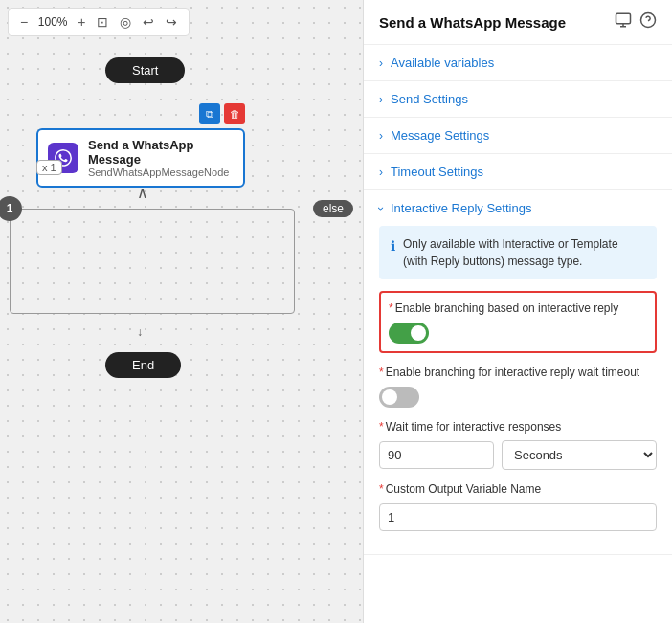  I want to click on help-icon-button, so click(648, 22).